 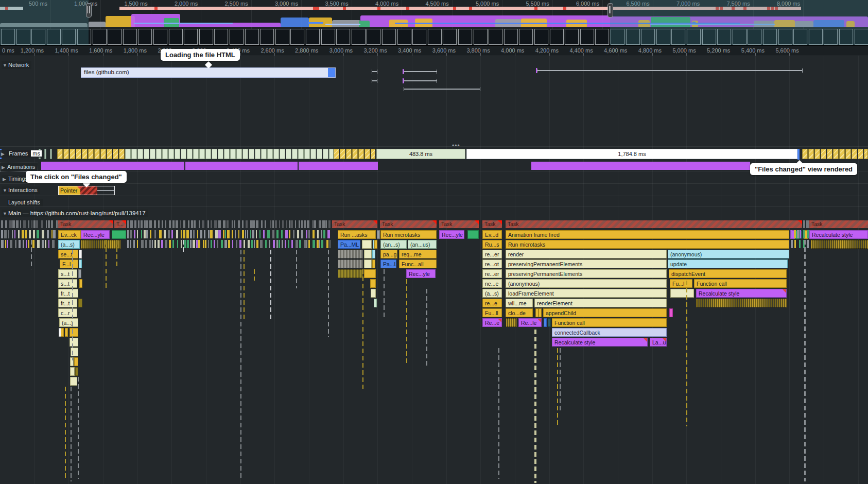 What do you see at coordinates (75, 213) in the screenshot?
I see `main-thread-track-header: ▼Main — https://github.com/rust-lang/rus…` at bounding box center [75, 213].